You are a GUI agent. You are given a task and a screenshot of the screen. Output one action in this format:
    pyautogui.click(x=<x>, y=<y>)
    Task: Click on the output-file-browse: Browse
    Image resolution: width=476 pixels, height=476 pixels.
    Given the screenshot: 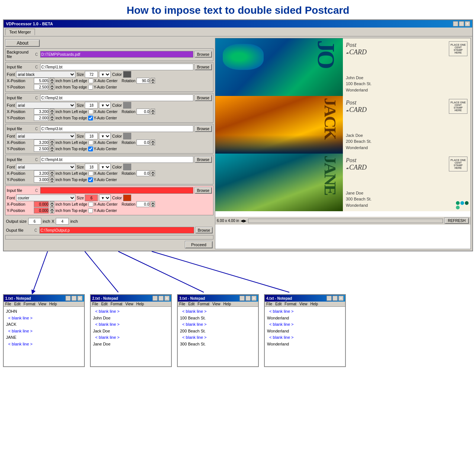 What is the action you would take?
    pyautogui.click(x=204, y=230)
    